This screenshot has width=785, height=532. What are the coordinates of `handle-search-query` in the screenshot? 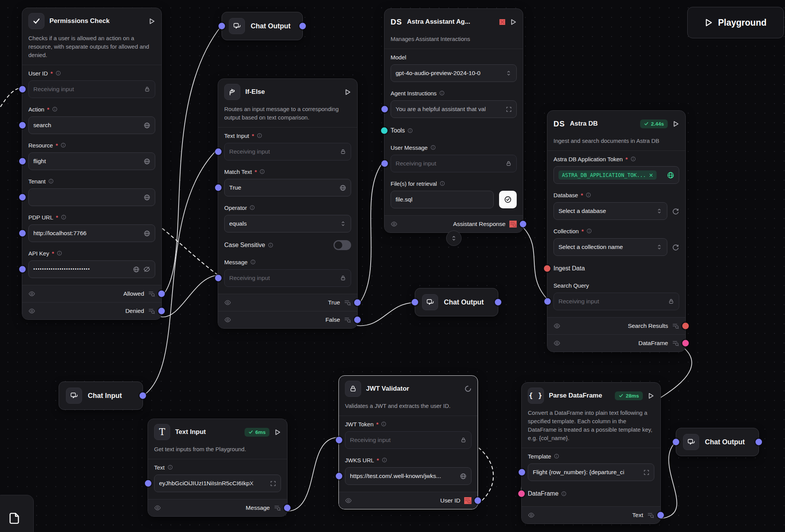 It's located at (547, 302).